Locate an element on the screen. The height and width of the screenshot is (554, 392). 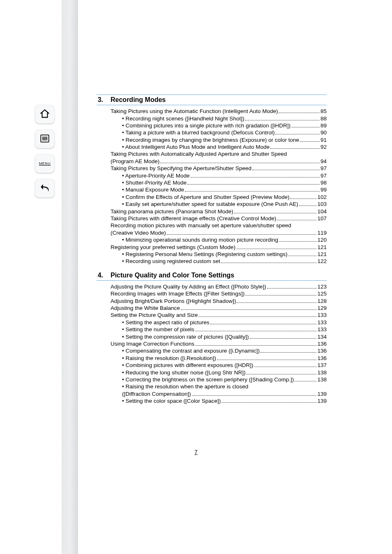
toc-button is located at coordinates (45, 139).